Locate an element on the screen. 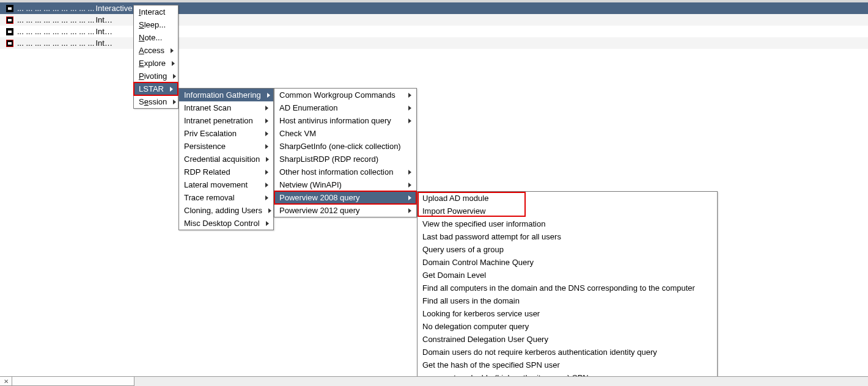 The image size is (868, 386). menu-item: No delegation computer query is located at coordinates (567, 326).